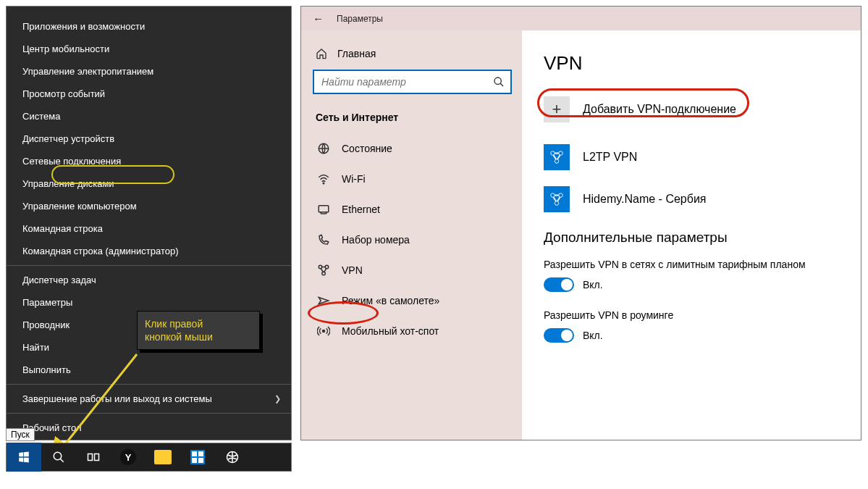  Describe the element at coordinates (324, 149) in the screenshot. I see `status-icon` at that location.